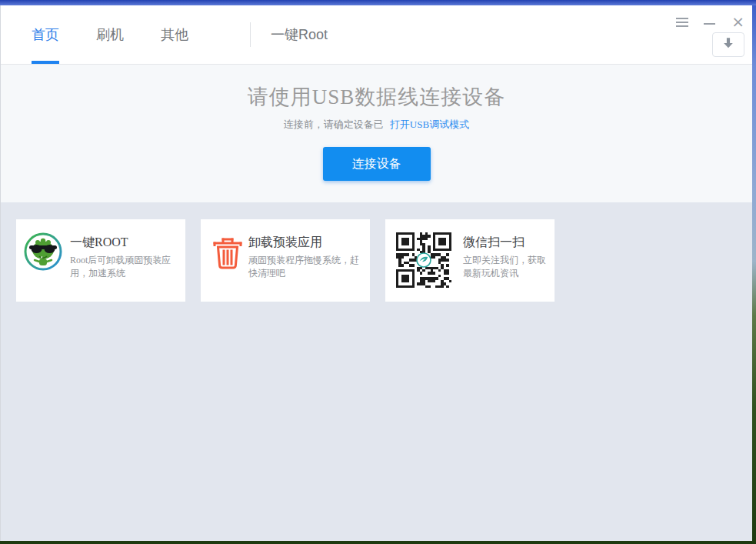  I want to click on tab-one-key-root: 一键Root, so click(299, 35).